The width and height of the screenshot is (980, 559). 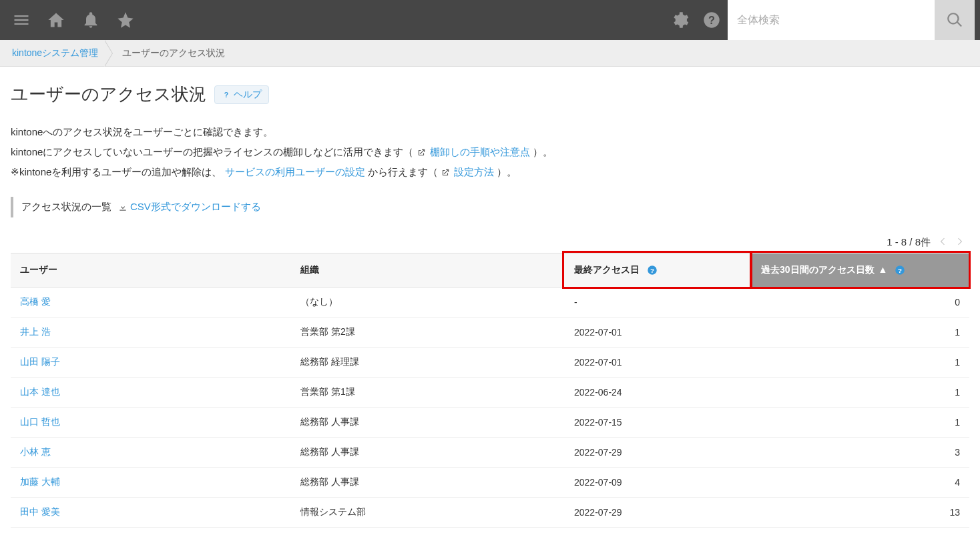 I want to click on menu-icon, so click(x=21, y=20).